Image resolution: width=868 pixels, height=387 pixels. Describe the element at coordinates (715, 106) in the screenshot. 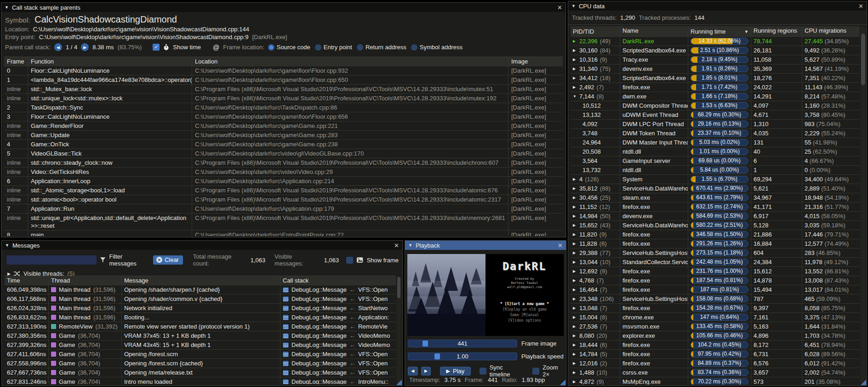

I see `table-row: 10,512DWM Compositor Thread1.53 s (6.63%…` at that location.